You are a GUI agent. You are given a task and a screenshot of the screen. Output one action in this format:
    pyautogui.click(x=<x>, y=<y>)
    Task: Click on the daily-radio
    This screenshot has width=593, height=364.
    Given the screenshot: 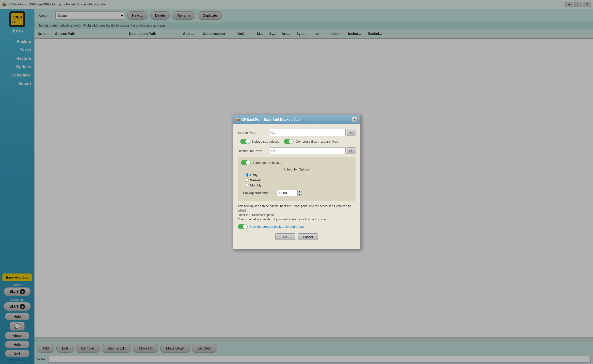 What is the action you would take?
    pyautogui.click(x=247, y=175)
    